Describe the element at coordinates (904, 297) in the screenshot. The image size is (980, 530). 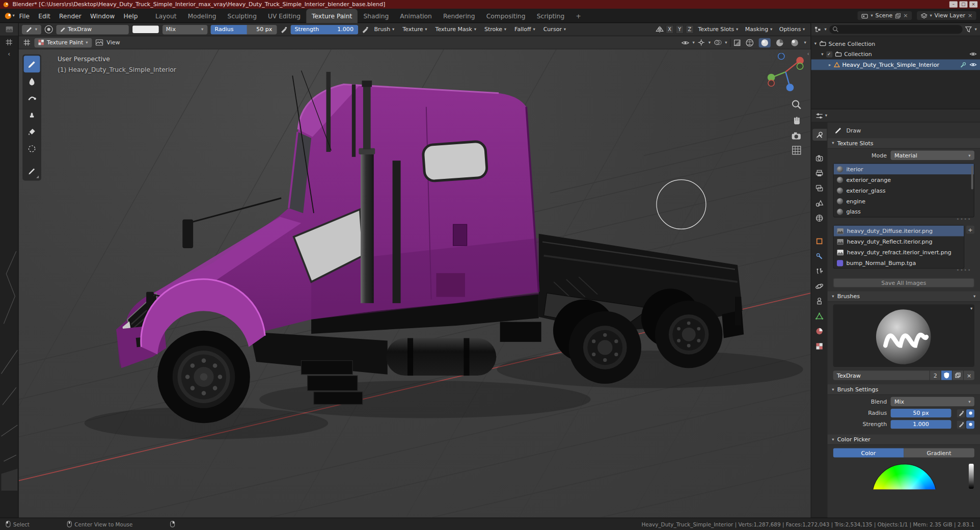
I see `panel-brushes: ▾ Brushes ▾` at that location.